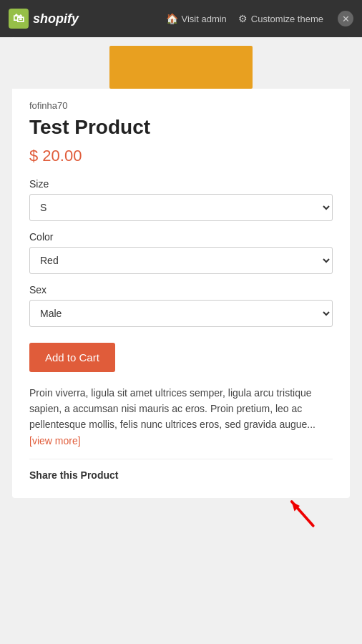 The image size is (362, 644). I want to click on color-label: Color, so click(181, 237).